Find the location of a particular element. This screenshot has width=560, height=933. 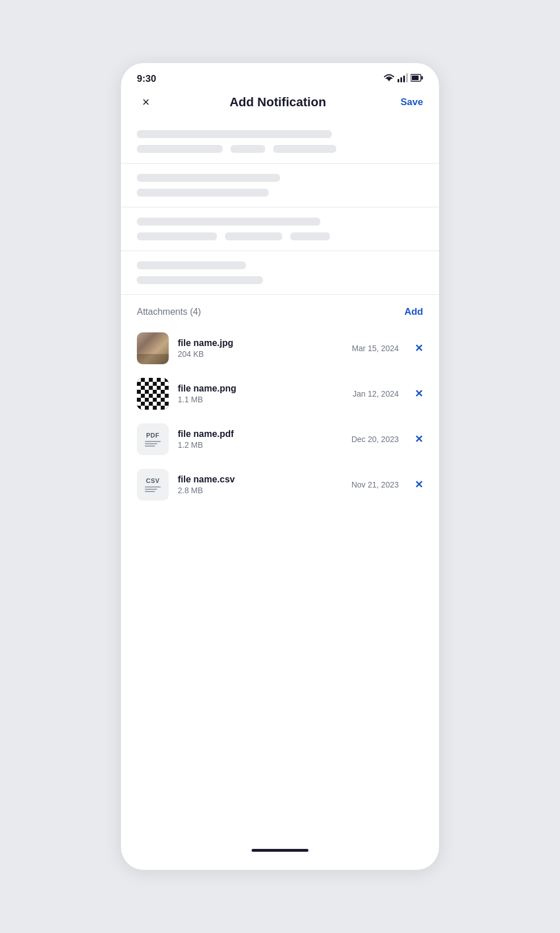

attachment-name: file name.csv is located at coordinates (260, 480).